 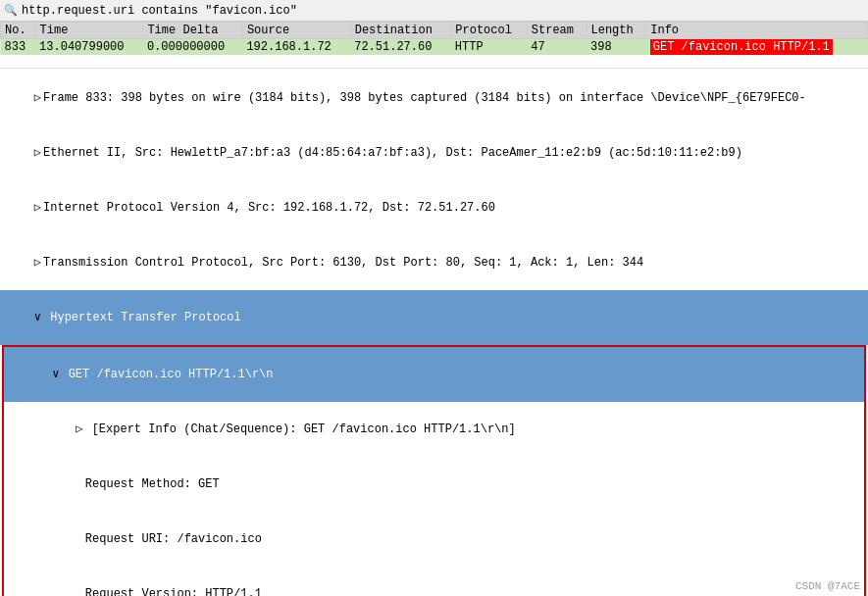 What do you see at coordinates (400, 47) in the screenshot?
I see `cell-destination: 72.51.27.60` at bounding box center [400, 47].